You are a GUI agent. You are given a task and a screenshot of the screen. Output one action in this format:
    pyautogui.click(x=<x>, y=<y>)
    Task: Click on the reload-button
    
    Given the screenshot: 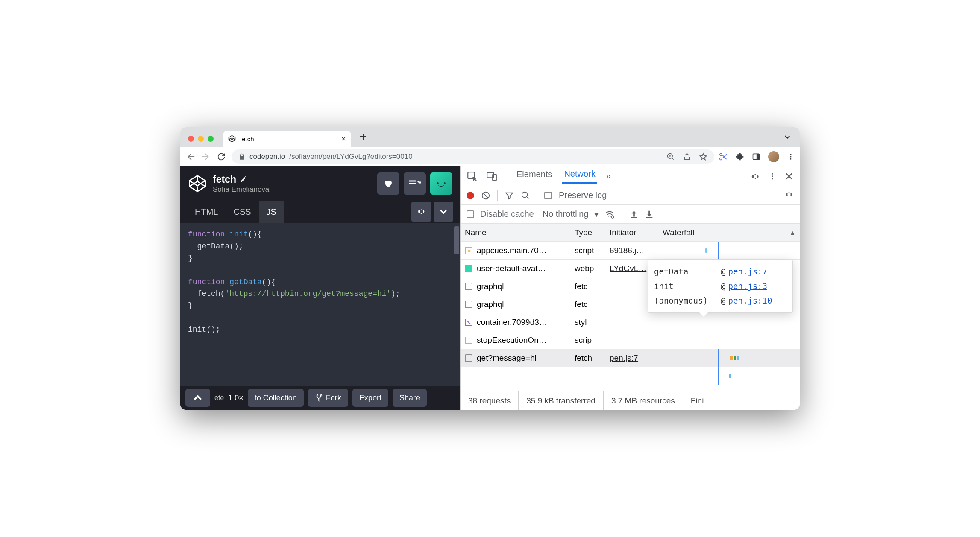 What is the action you would take?
    pyautogui.click(x=221, y=157)
    